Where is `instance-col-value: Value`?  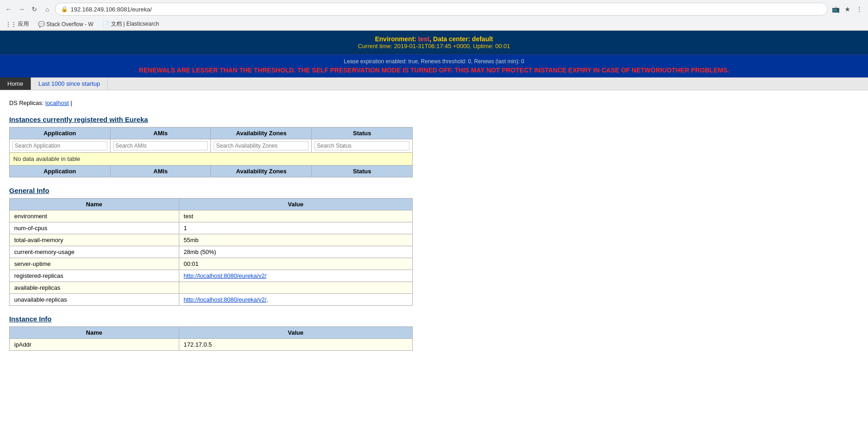 instance-col-value: Value is located at coordinates (295, 333).